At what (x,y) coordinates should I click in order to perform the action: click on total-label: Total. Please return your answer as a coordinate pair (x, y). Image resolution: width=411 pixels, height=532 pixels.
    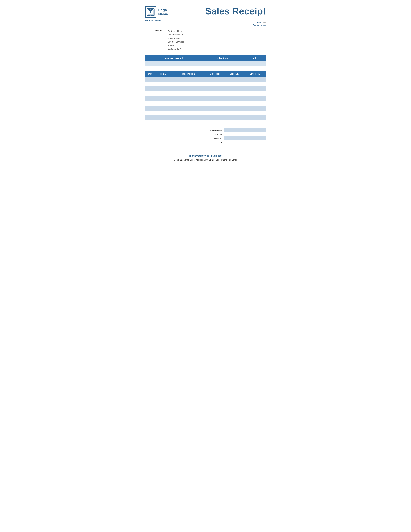
    Looking at the image, I should click on (211, 142).